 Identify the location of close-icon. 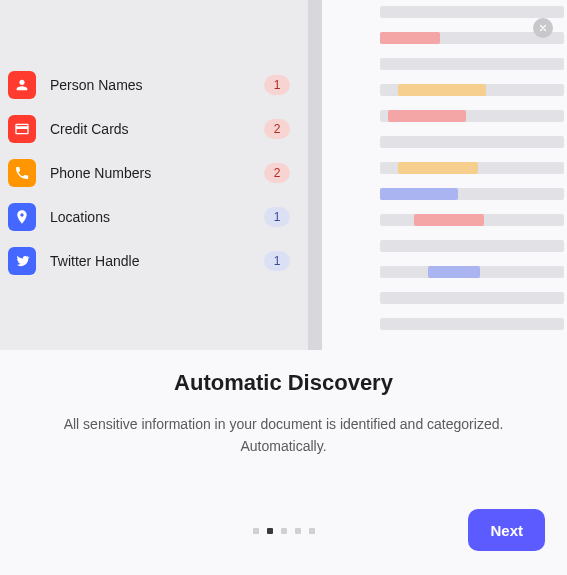
(543, 28).